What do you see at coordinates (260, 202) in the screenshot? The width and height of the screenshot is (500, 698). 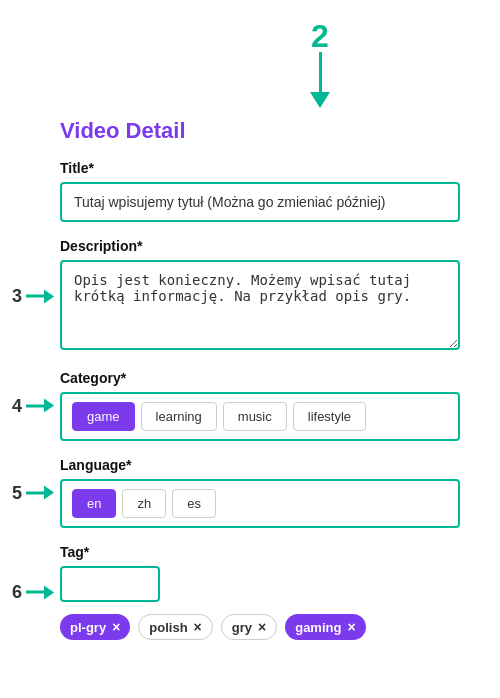 I see `title-input` at bounding box center [260, 202].